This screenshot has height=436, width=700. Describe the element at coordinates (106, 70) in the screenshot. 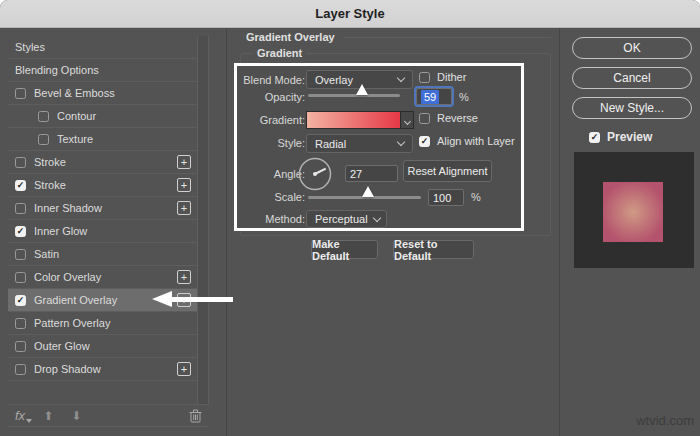

I see `sidebar-item-label: Blending Options` at that location.